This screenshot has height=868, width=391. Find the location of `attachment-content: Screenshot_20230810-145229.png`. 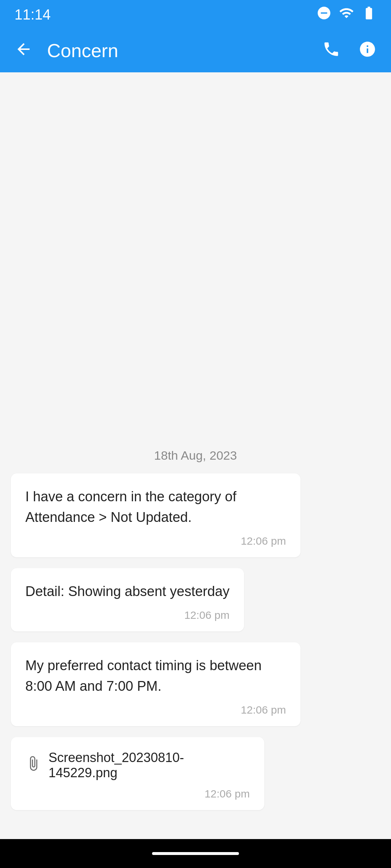

attachment-content: Screenshot_20230810-145229.png is located at coordinates (138, 765).